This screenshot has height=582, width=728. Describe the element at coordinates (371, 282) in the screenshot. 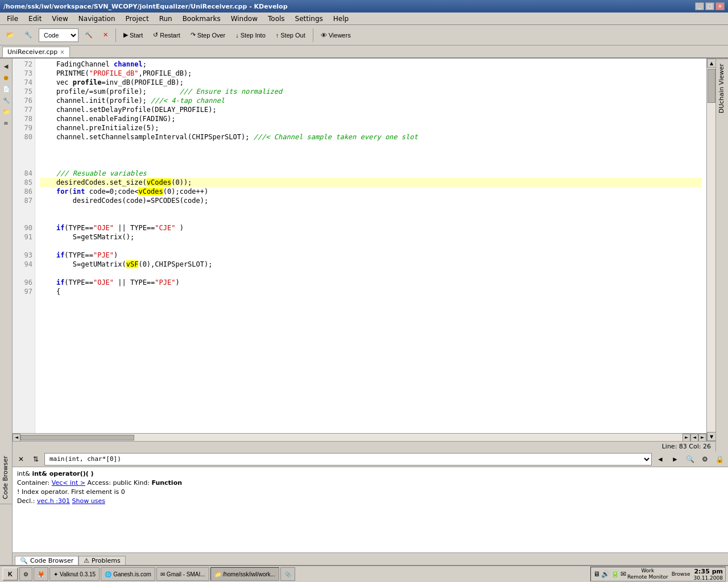

I see `code-line: if(TYPE=="OJE" || TYPE=="PJE")` at that location.